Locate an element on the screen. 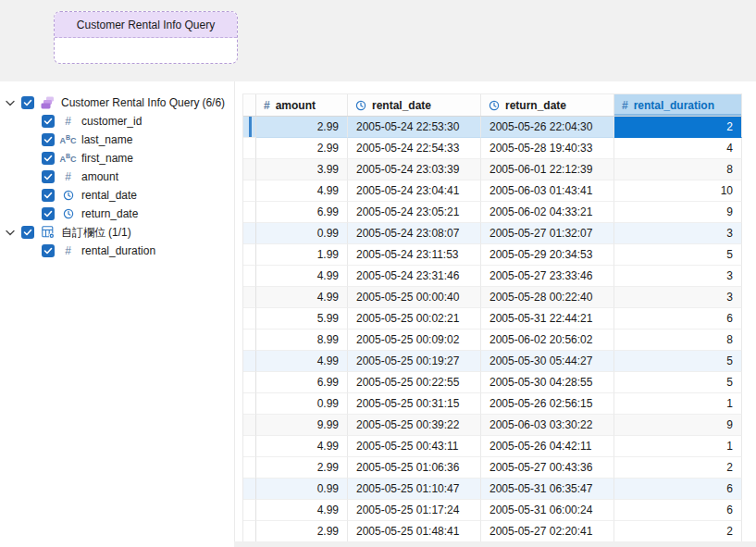 This screenshot has height=547, width=756. table-row: 2.992005-05-24 22:54:332005-05-28 19:40:… is located at coordinates (492, 148).